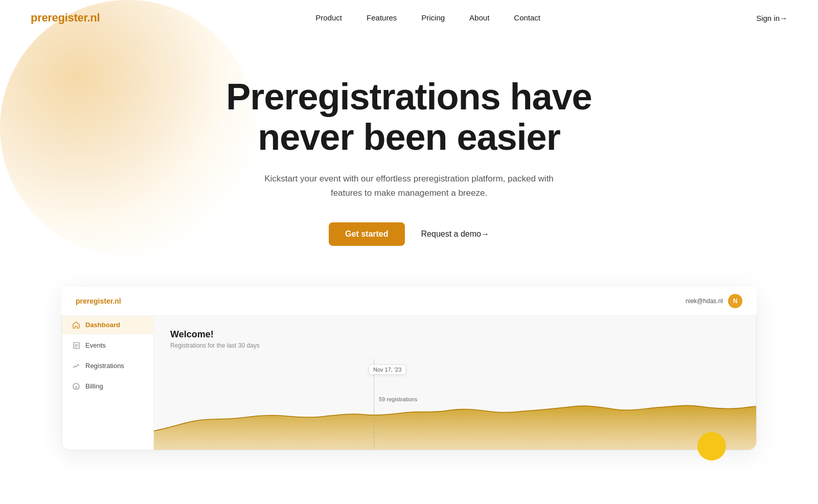 The width and height of the screenshot is (818, 504). What do you see at coordinates (107, 346) in the screenshot?
I see `sidebar-item-events: Events` at bounding box center [107, 346].